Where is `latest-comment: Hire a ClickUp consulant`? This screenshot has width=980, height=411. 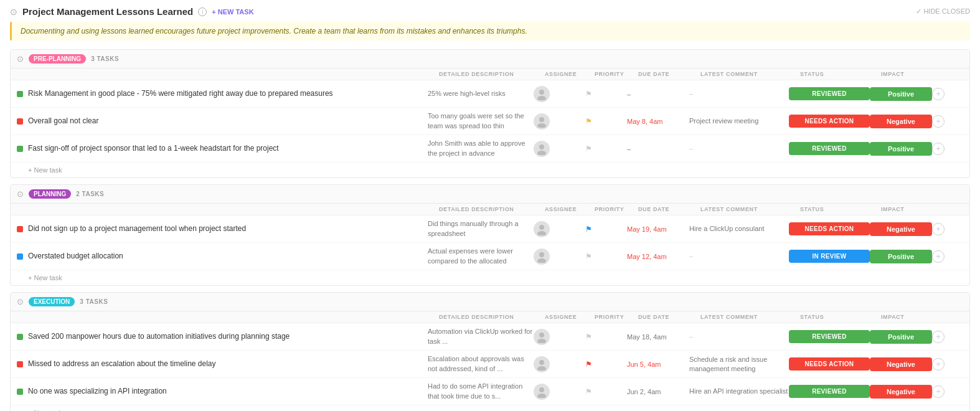 latest-comment: Hire a ClickUp consulant is located at coordinates (739, 229).